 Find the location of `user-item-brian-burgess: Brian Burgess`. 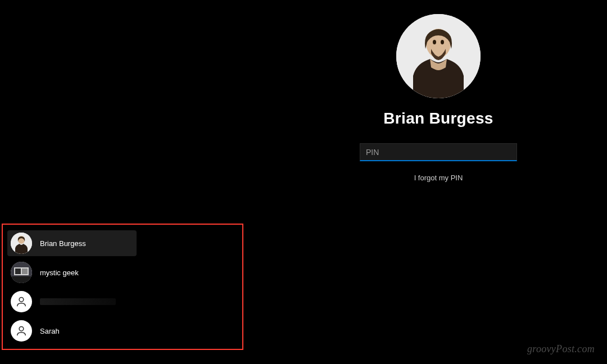

user-item-brian-burgess: Brian Burgess is located at coordinates (72, 243).